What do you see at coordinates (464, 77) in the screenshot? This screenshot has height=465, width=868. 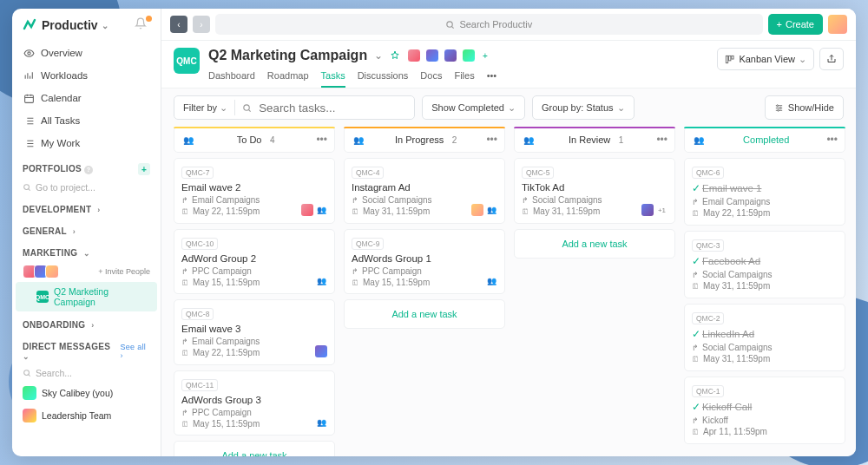 I see `tab-files: Files` at bounding box center [464, 77].